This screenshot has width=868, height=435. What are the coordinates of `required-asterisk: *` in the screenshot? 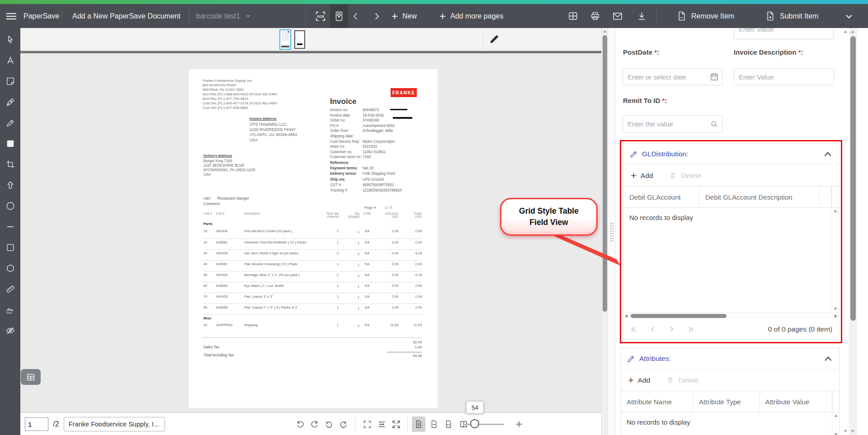 It's located at (663, 100).